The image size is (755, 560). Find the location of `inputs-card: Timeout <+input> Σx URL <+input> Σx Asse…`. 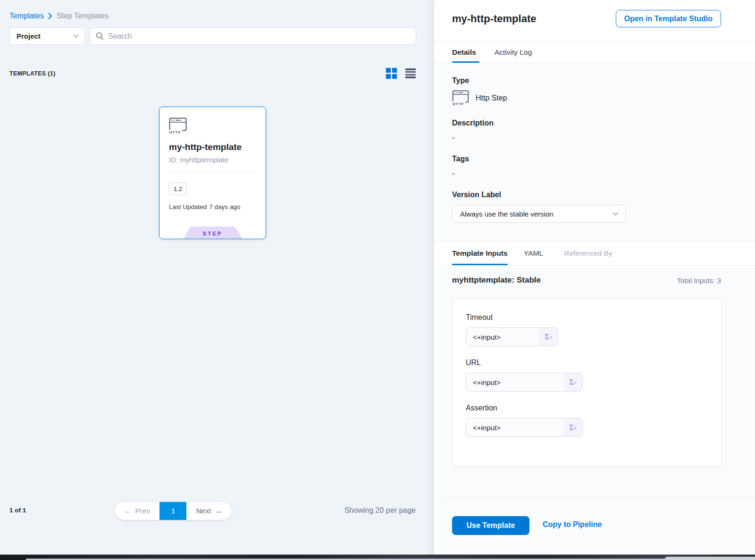

inputs-card: Timeout <+input> Σx URL <+input> Σx Asse… is located at coordinates (587, 383).